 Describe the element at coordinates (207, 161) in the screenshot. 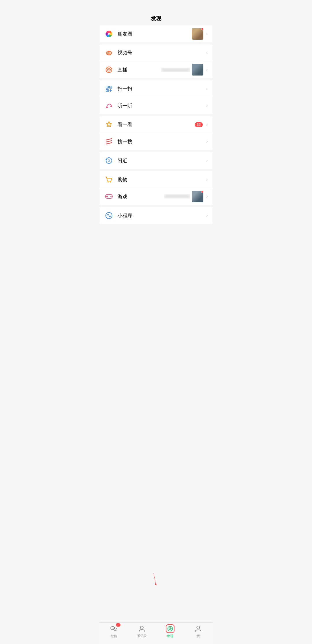

I see `nearby-chevron: ›` at that location.